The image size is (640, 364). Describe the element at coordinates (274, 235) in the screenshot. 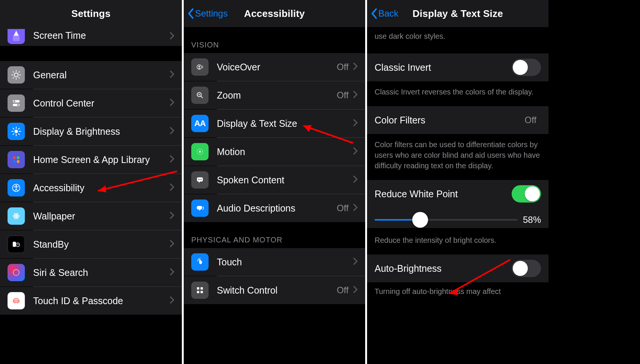

I see `section-physical: PHYSICAL AND MOTOR` at that location.